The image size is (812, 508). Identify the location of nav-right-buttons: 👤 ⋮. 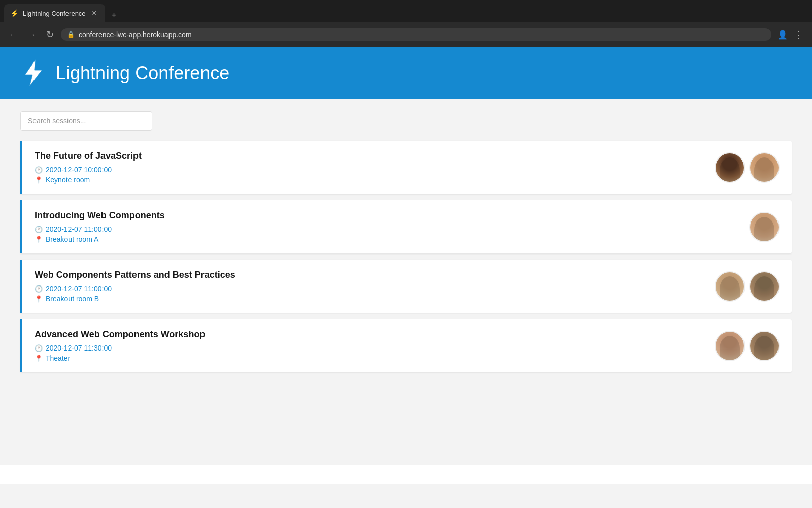
(791, 35).